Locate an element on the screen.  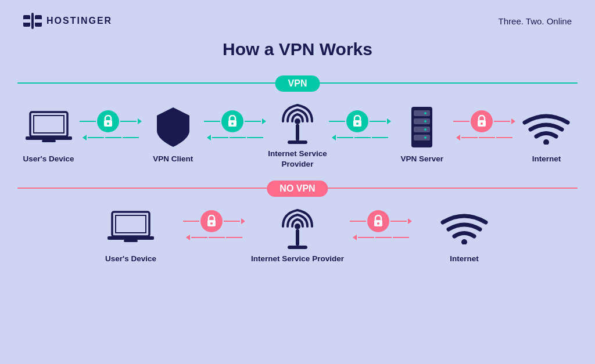
device-icon-wrap is located at coordinates (49, 127).